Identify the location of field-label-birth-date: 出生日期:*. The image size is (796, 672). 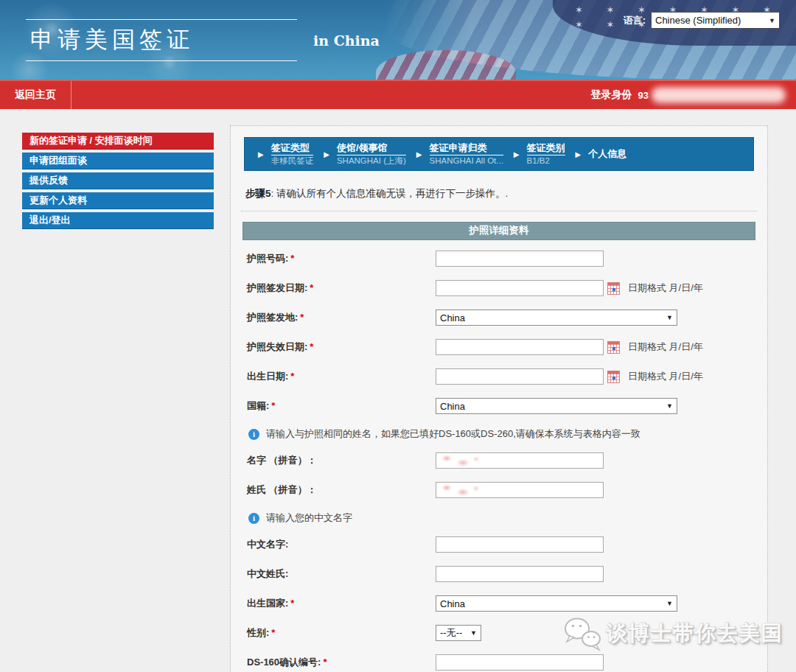
(341, 377).